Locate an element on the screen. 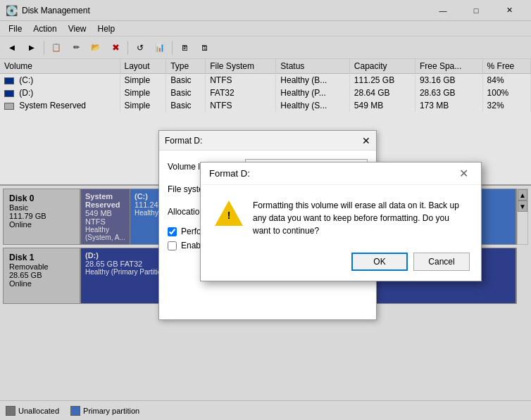 Image resolution: width=531 pixels, height=420 pixels. warning-icon: ! is located at coordinates (229, 213).